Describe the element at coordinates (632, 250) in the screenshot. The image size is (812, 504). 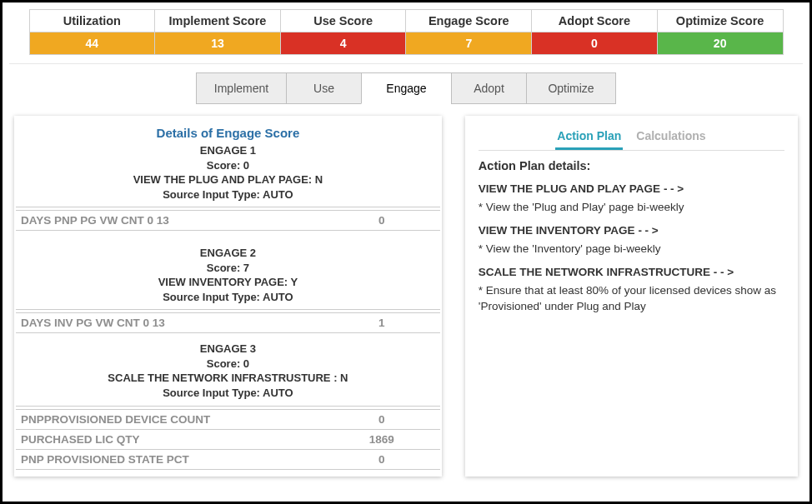
I see `action-plan-body-2: * View the 'Inventory' page bi-weekly` at that location.